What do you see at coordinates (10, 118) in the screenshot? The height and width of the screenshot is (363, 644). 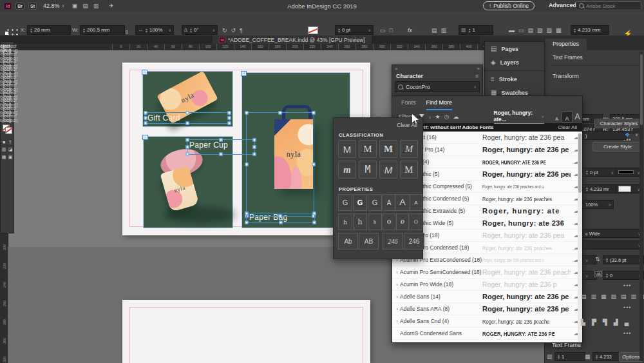 I see `tool-button: [object Object]` at bounding box center [10, 118].